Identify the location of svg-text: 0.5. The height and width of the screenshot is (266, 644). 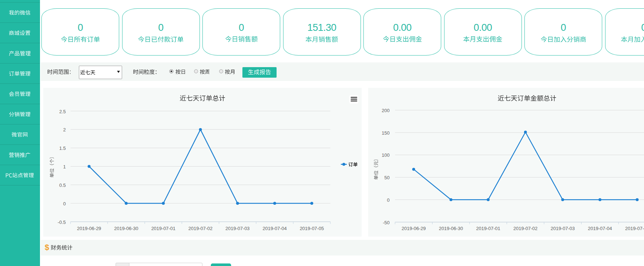
(63, 185).